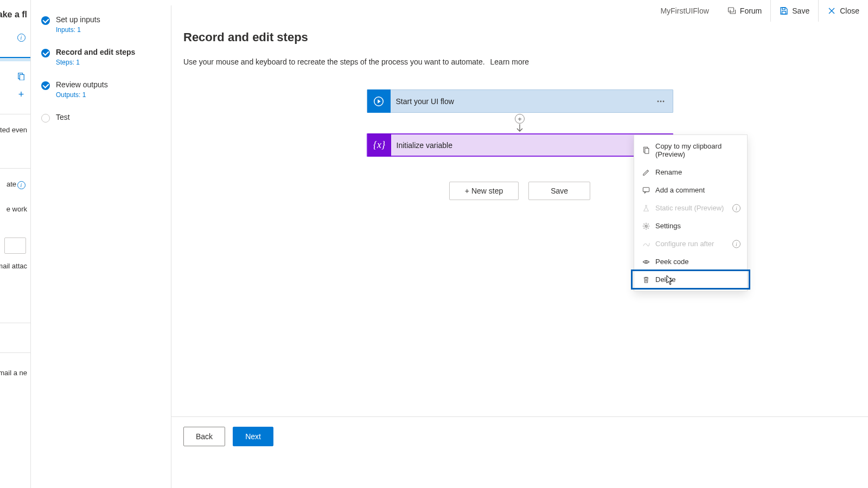 The height and width of the screenshot is (488, 868). I want to click on step-empty-icon, so click(46, 118).